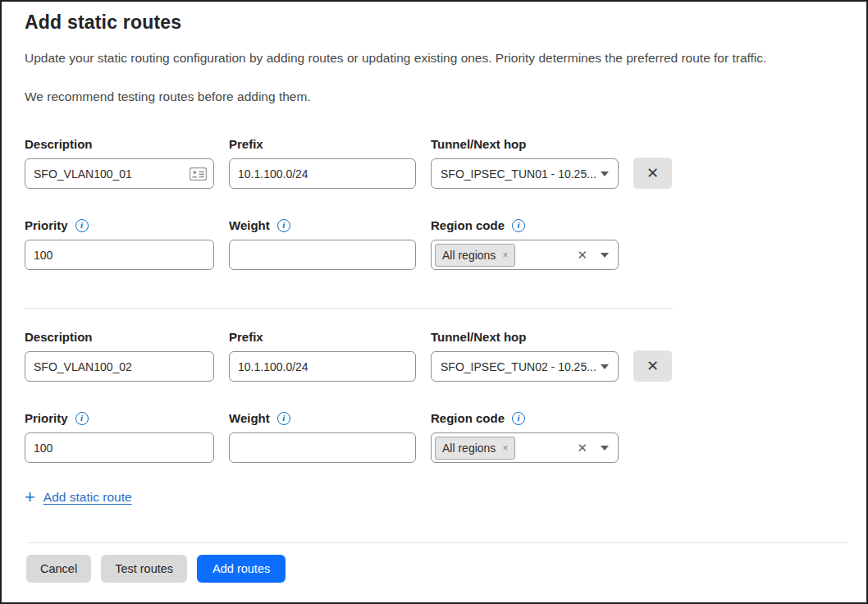  I want to click on add-static-route-label: Add static route, so click(88, 497).